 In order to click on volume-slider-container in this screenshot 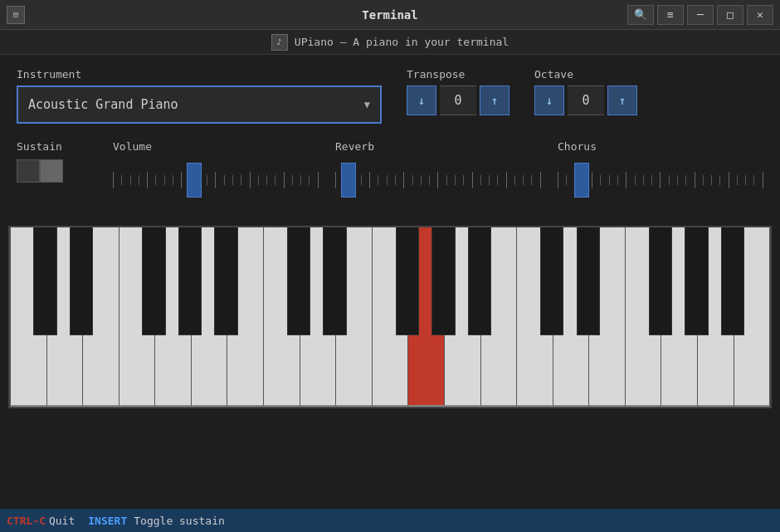, I will do `click(216, 180)`.